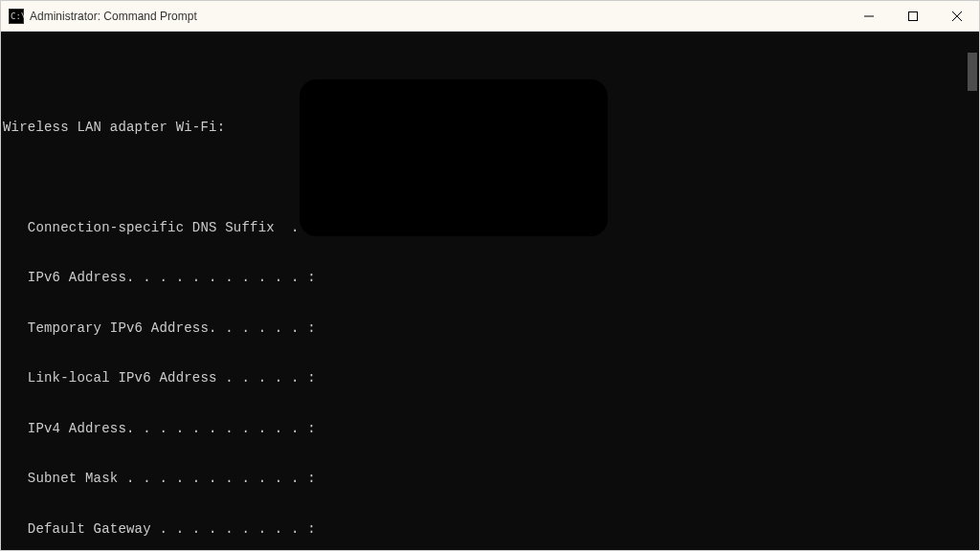 Image resolution: width=980 pixels, height=551 pixels. Describe the element at coordinates (971, 291) in the screenshot. I see `vertical-scrollbar` at that location.